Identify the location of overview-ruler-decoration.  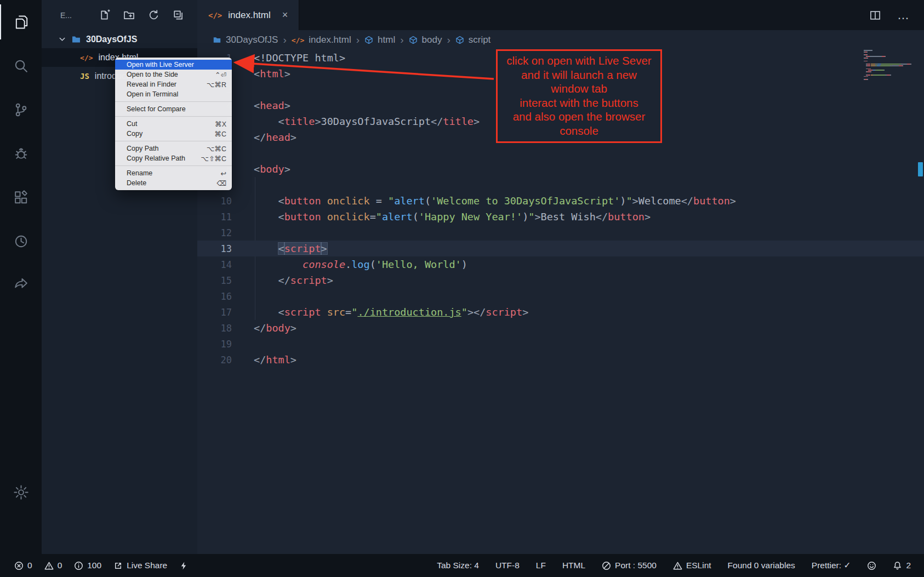
(921, 169).